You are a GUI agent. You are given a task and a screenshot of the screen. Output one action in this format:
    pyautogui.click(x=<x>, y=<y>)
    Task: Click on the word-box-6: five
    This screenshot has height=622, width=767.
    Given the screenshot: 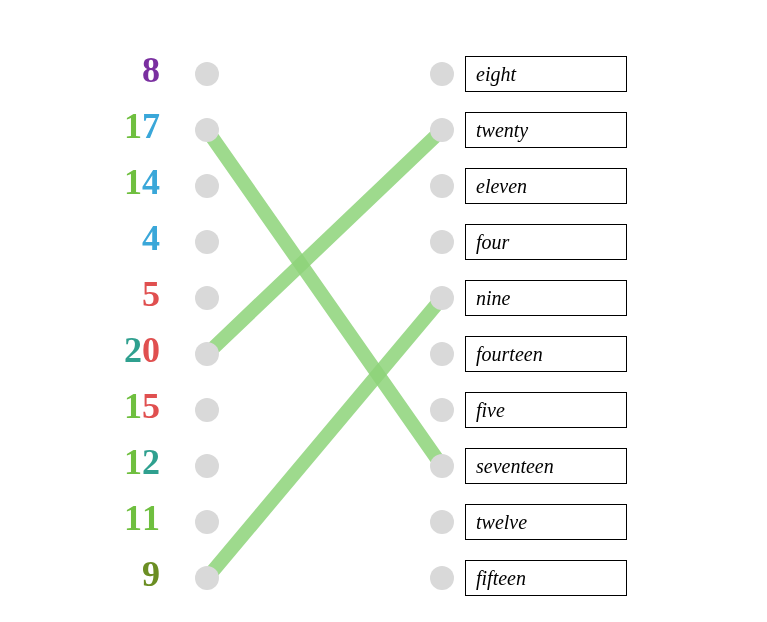 What is the action you would take?
    pyautogui.click(x=546, y=410)
    